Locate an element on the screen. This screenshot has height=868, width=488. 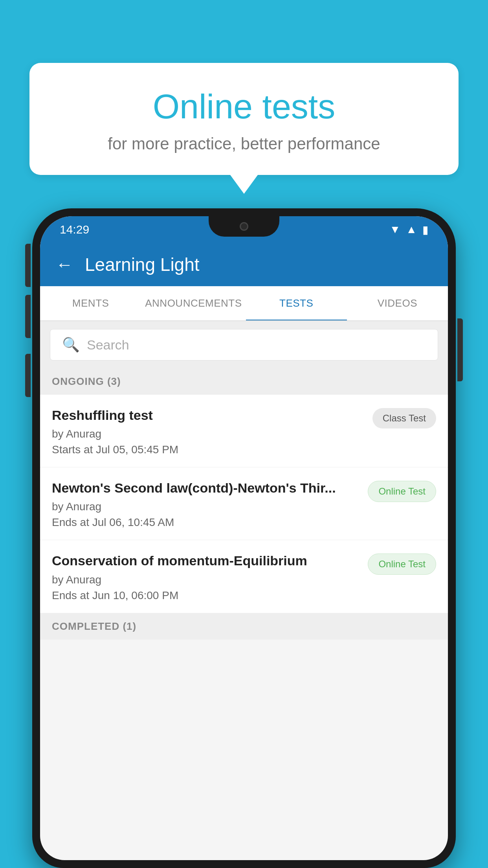
app-bar: ← Learning Light is located at coordinates (244, 265).